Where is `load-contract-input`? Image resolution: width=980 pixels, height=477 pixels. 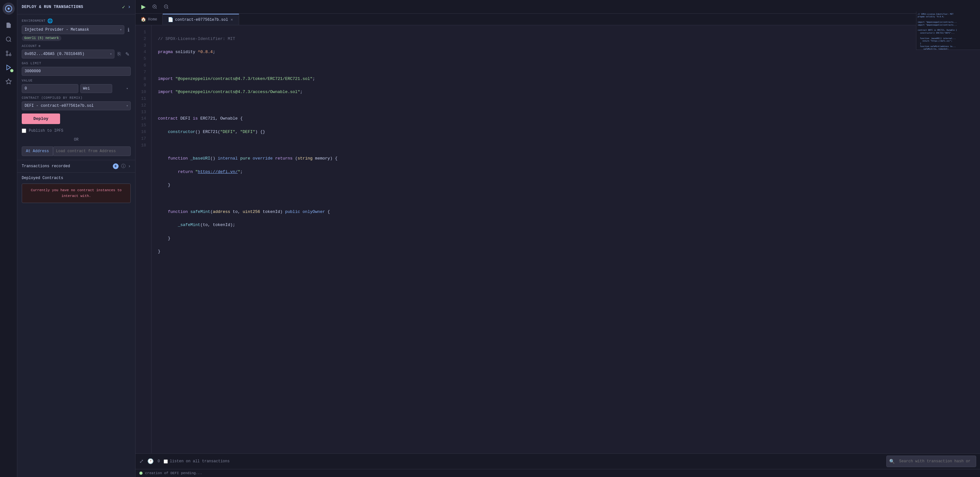 load-contract-input is located at coordinates (92, 151).